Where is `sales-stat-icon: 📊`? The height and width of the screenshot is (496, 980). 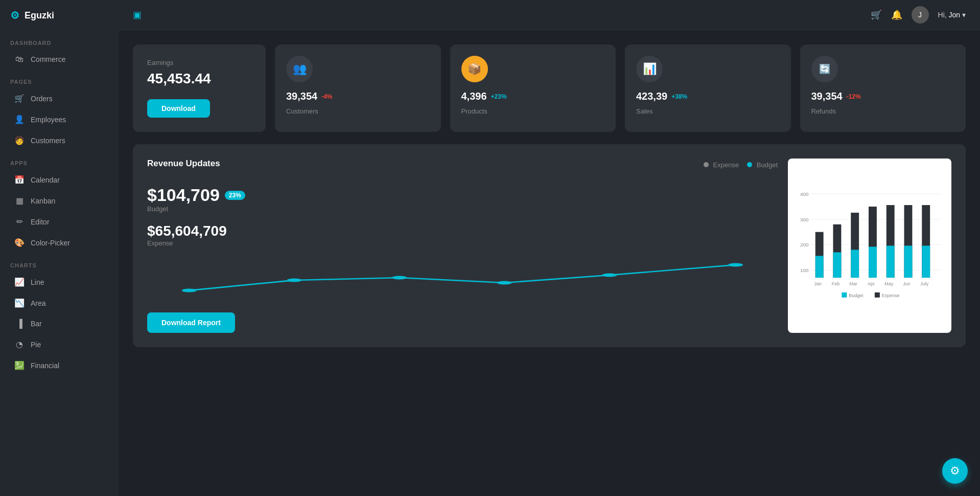
sales-stat-icon: 📊 is located at coordinates (649, 69).